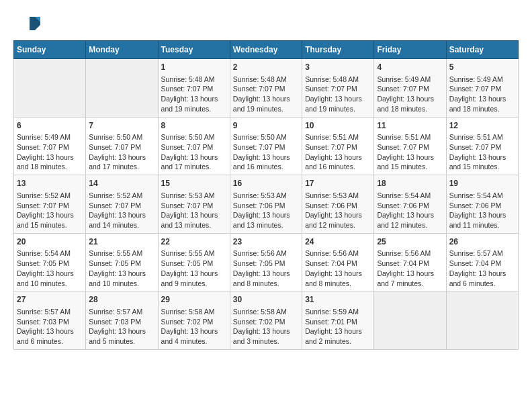  What do you see at coordinates (194, 126) in the screenshot?
I see `day-number: 8` at bounding box center [194, 126].